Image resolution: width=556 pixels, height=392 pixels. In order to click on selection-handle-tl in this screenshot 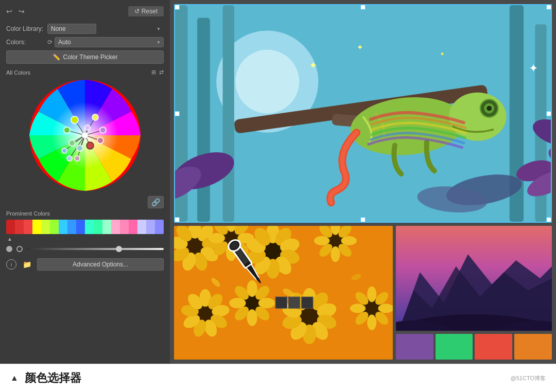, I will do `click(177, 7)`.